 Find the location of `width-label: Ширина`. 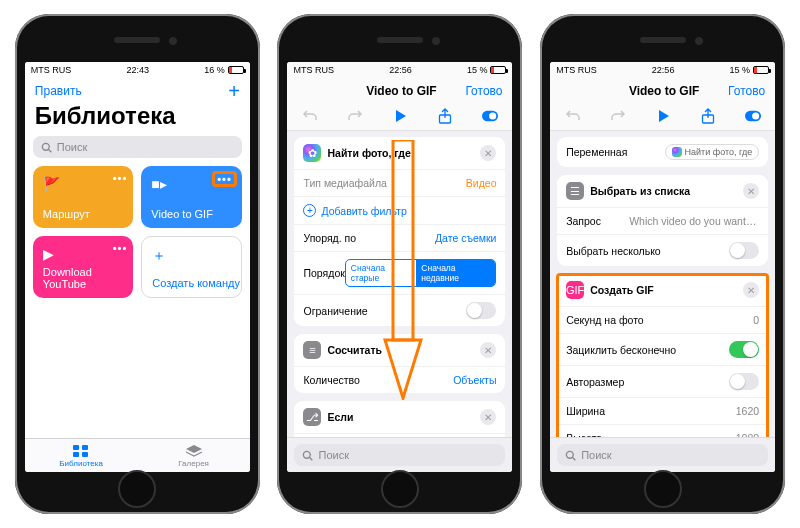

width-label: Ширина is located at coordinates (586, 411).